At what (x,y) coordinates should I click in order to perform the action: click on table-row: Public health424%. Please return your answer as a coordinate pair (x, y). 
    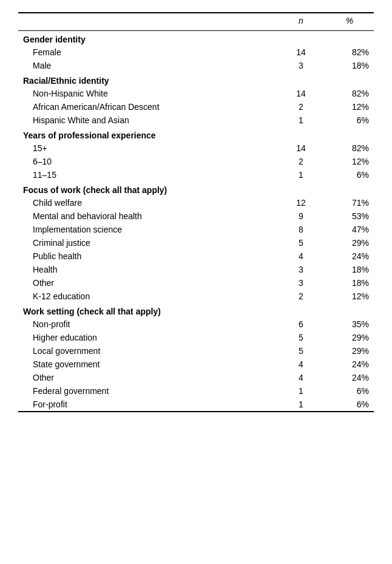
    Looking at the image, I should click on (196, 256).